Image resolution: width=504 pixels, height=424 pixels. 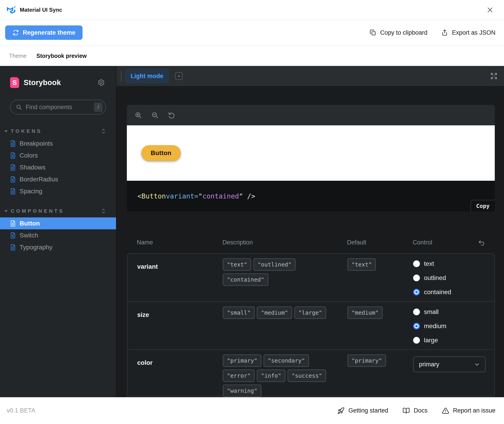 What do you see at coordinates (252, 33) in the screenshot?
I see `action-toolbar: Regenerate theme Copy to clipboard` at bounding box center [252, 33].